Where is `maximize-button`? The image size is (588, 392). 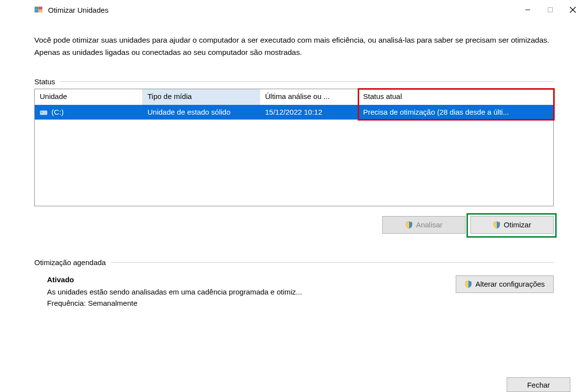 maximize-button is located at coordinates (550, 10).